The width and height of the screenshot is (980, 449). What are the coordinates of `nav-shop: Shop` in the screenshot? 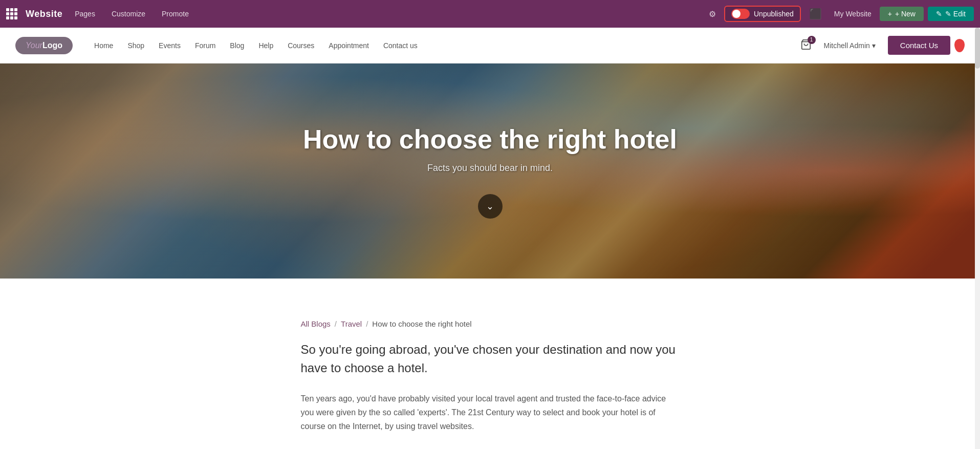 It's located at (136, 46).